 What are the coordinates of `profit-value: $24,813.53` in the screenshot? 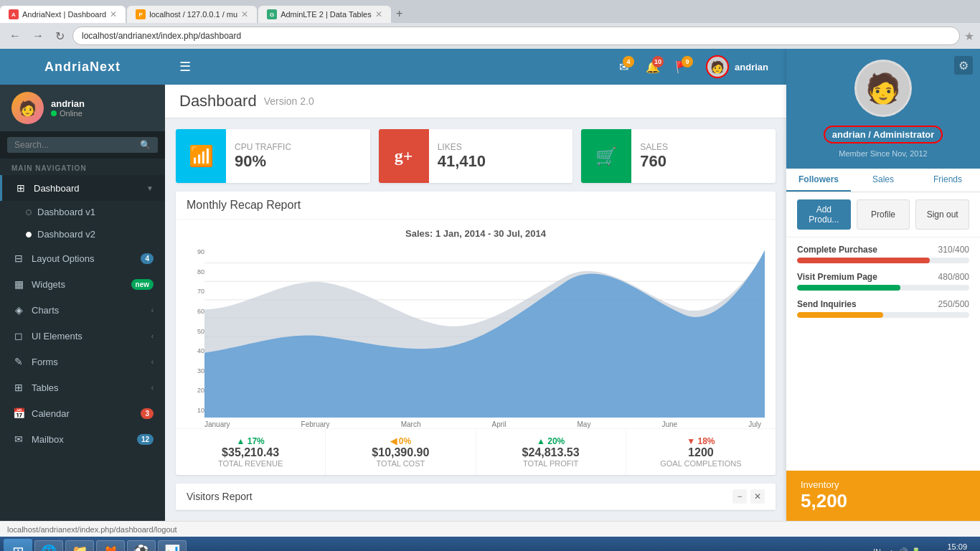 It's located at (551, 453).